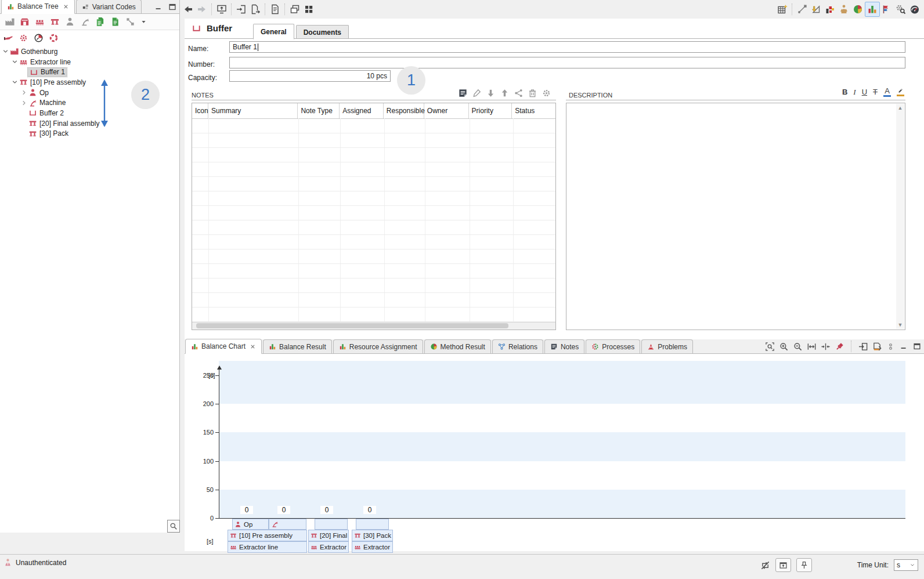 The height and width of the screenshot is (579, 924). Describe the element at coordinates (100, 22) in the screenshot. I see `copy-documents-icon` at that location.